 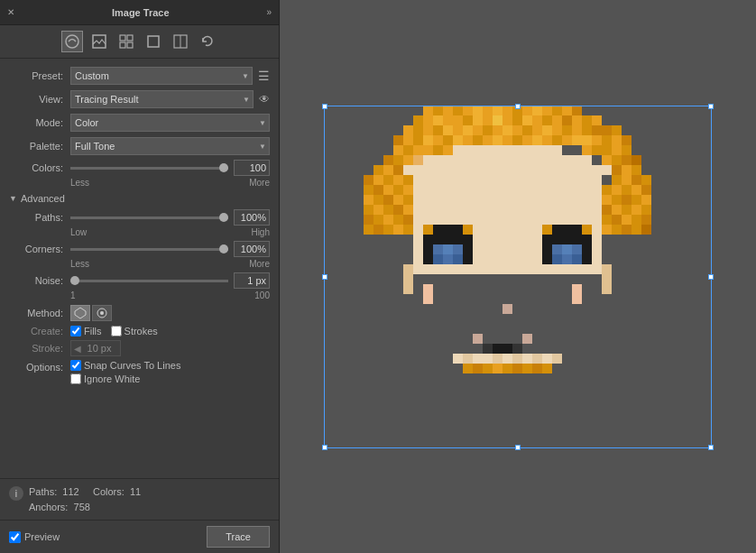 What do you see at coordinates (264, 99) in the screenshot?
I see `view-eye-icon: 👁` at bounding box center [264, 99].